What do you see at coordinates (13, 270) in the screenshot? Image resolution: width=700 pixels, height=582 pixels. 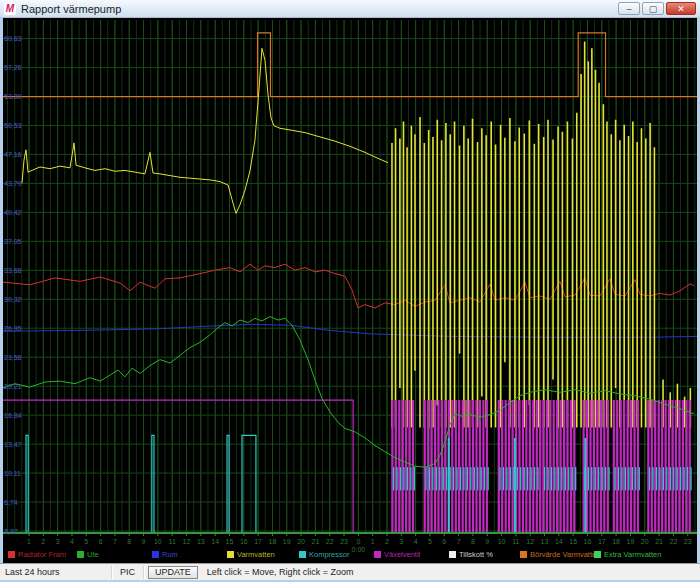 I see `y-tick-label: 33,68` at bounding box center [13, 270].